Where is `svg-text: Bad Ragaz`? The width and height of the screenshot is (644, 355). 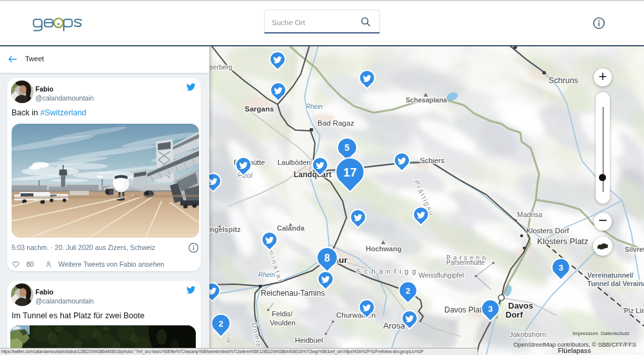
svg-text: Bad Ragaz is located at coordinates (336, 123).